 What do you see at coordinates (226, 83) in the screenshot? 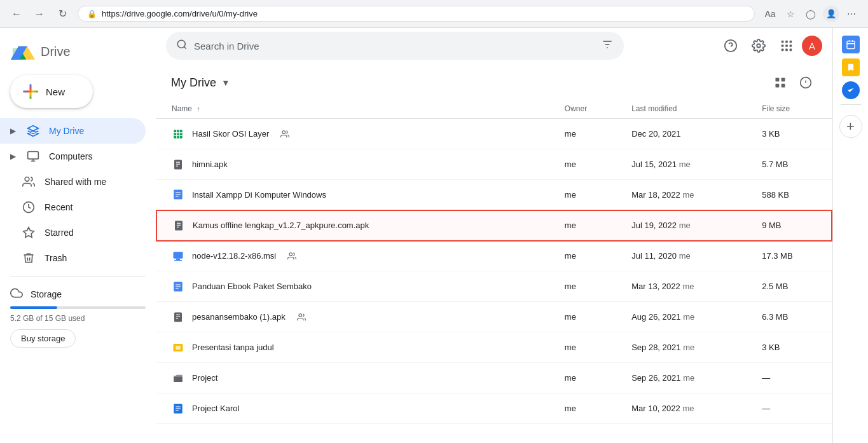
I see `title-dropdown: ▼` at bounding box center [226, 83].